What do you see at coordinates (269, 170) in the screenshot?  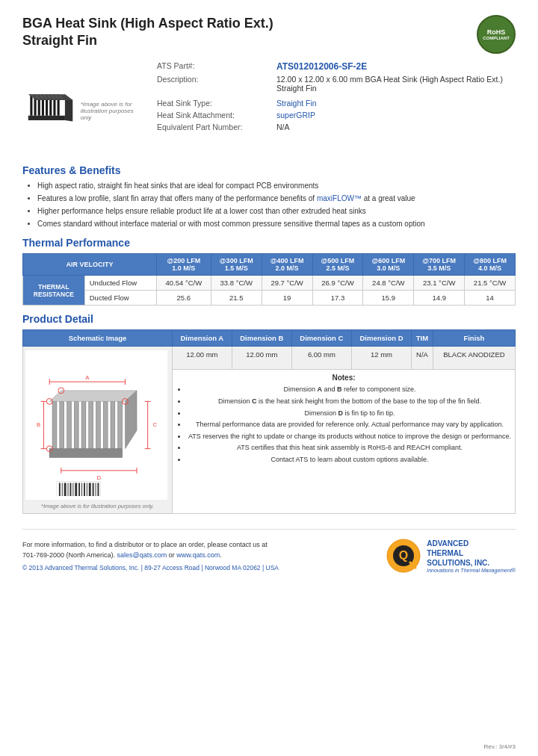 I see `features-title: Features & Benefits` at bounding box center [269, 170].